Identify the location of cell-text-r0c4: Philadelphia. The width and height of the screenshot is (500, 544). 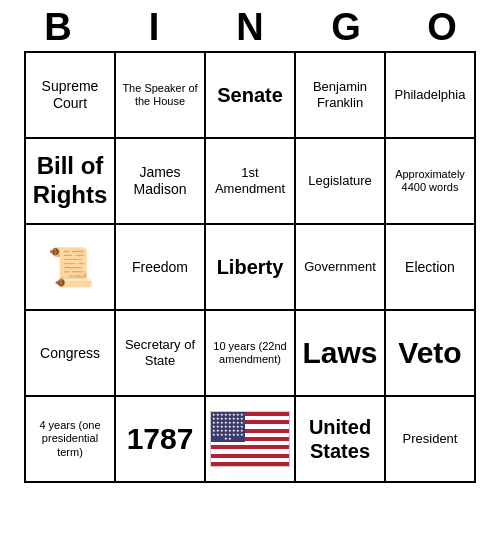
(430, 95).